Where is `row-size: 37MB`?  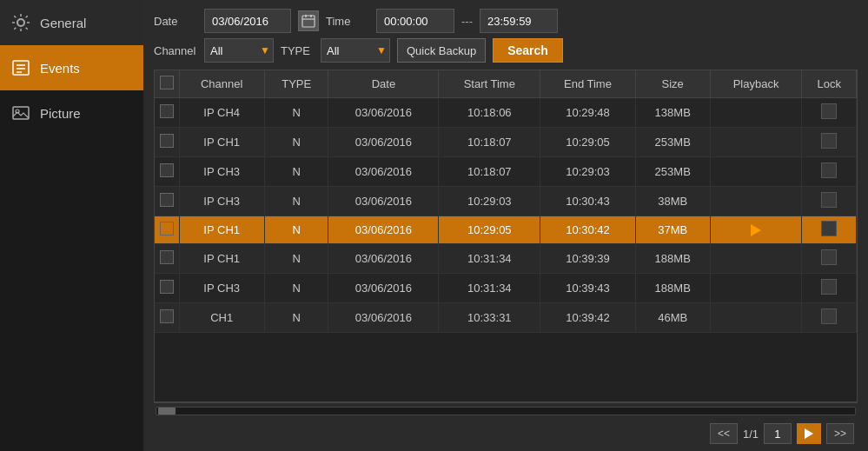 row-size: 37MB is located at coordinates (673, 230).